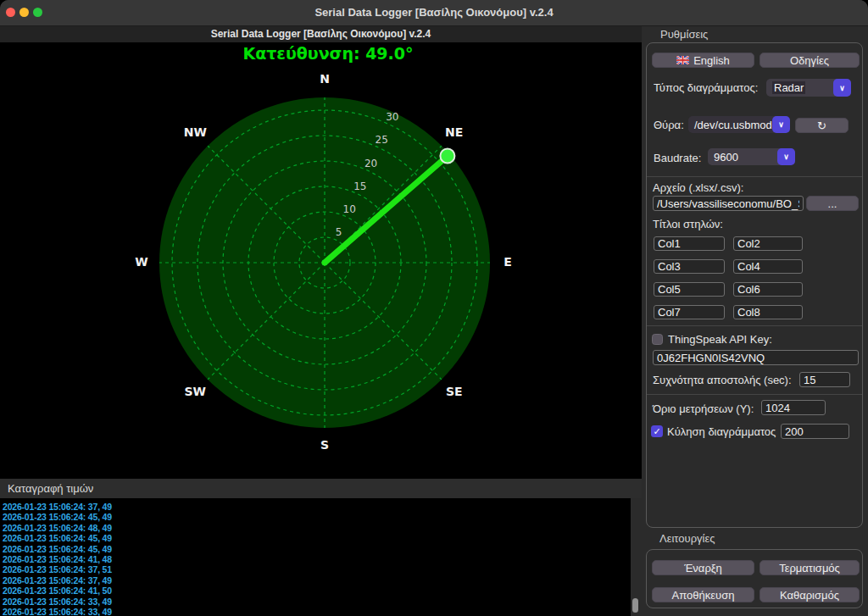 The width and height of the screenshot is (868, 616). Describe the element at coordinates (683, 60) in the screenshot. I see `uk-flag-icon` at that location.